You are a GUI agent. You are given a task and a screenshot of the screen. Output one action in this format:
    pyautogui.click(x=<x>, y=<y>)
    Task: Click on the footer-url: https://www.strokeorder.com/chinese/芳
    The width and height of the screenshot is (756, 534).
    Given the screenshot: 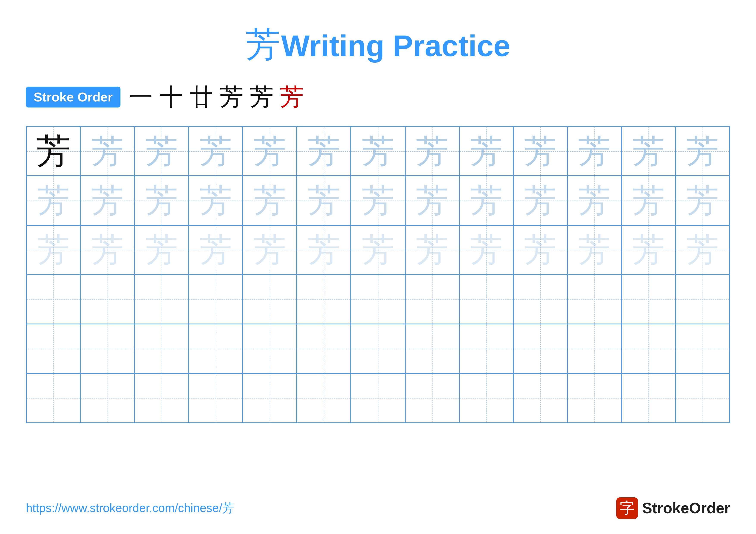 What is the action you would take?
    pyautogui.click(x=130, y=508)
    